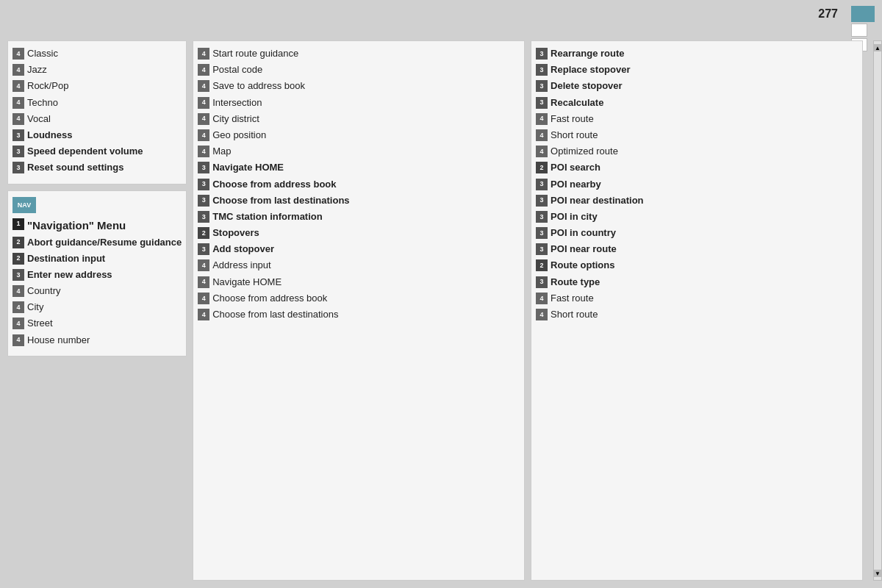 The width and height of the screenshot is (882, 588). Describe the element at coordinates (359, 249) in the screenshot. I see `list-item: 3 Add stopover` at that location.